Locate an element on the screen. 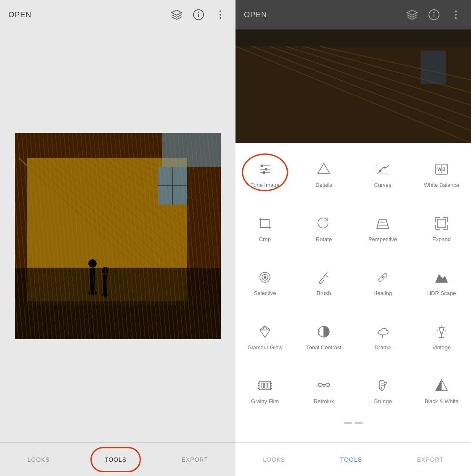 Image resolution: width=471 pixels, height=476 pixels. details-icon is located at coordinates (324, 169).